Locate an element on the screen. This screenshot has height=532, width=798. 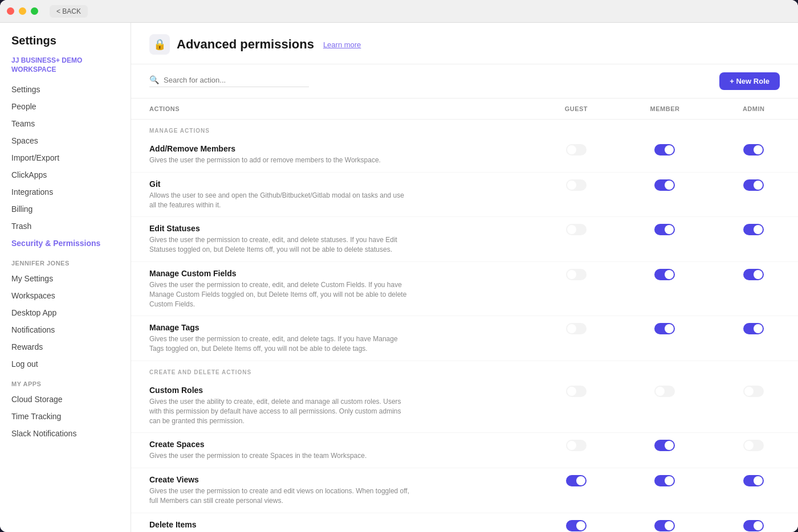
titlebar: < BACK is located at coordinates (399, 11).